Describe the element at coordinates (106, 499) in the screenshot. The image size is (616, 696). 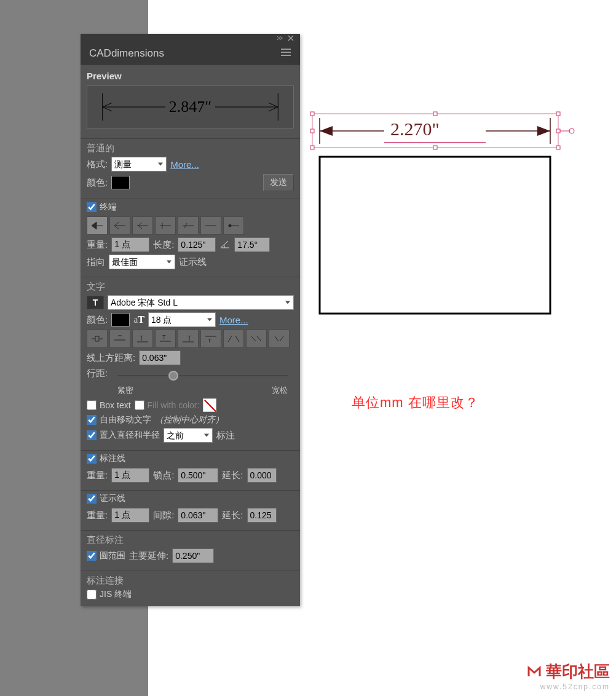
I see `witness-check: 证示线` at that location.